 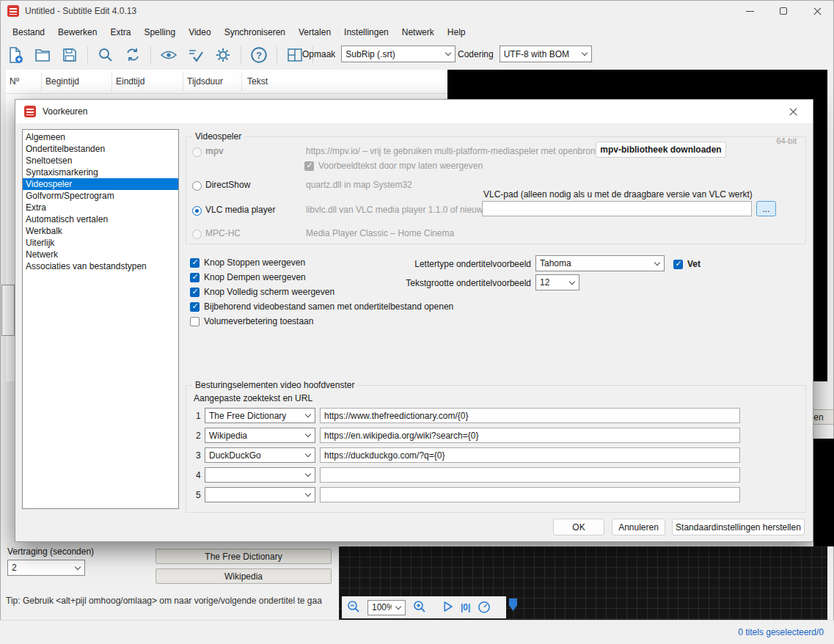 I want to click on column-endtime: Eindtijd, so click(x=131, y=81).